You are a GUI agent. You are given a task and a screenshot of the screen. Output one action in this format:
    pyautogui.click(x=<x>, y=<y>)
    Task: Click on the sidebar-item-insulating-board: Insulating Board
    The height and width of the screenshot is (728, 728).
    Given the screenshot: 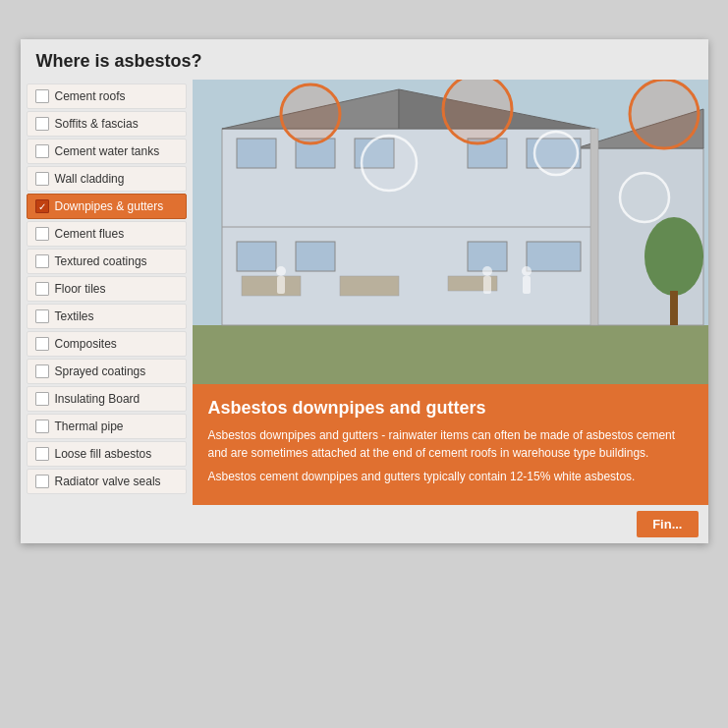 What is the action you would take?
    pyautogui.click(x=106, y=399)
    